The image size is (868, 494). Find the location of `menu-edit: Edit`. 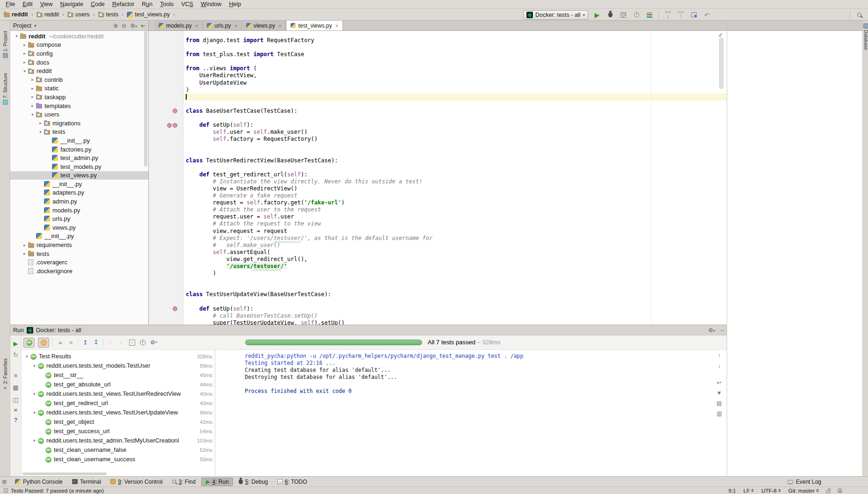

menu-edit: Edit is located at coordinates (28, 4).